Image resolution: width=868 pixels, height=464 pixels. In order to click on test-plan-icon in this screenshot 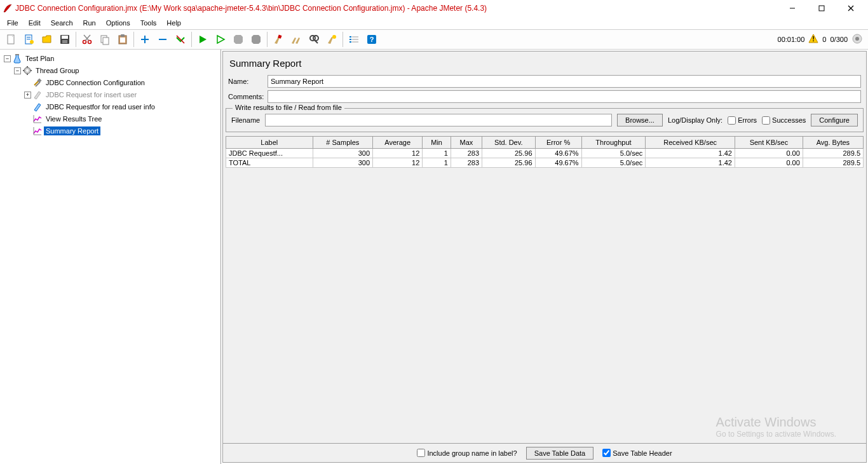, I will do `click(17, 58)`.